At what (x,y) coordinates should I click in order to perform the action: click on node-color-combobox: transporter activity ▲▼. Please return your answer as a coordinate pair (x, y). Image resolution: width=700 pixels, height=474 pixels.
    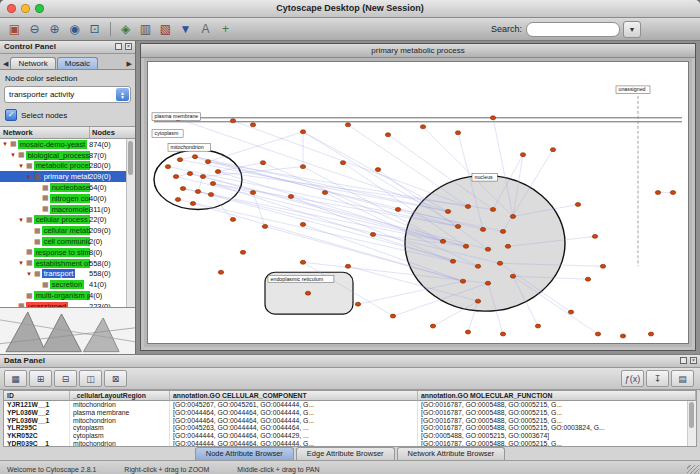
    Looking at the image, I should click on (68, 94).